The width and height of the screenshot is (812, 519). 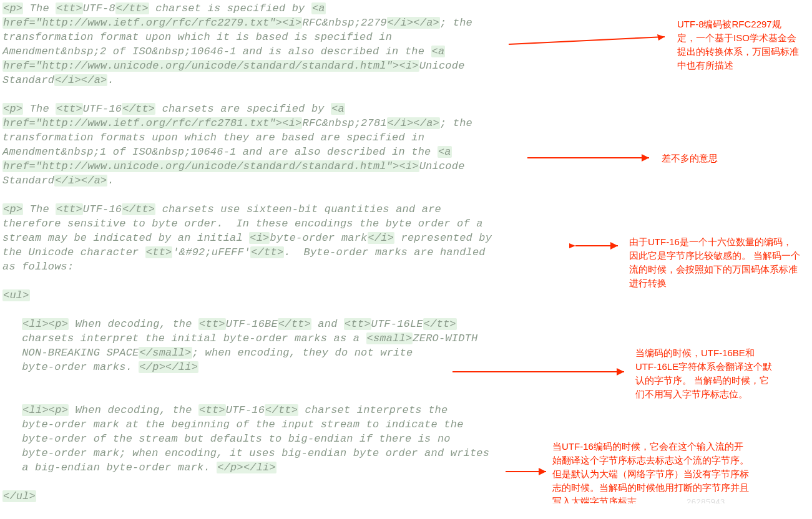 What do you see at coordinates (715, 263) in the screenshot?
I see `annotation-3: 由于UTF-16是一个十六位数量的编码，因此它是字节序比较敏感的。 当解码一个流…` at bounding box center [715, 263].